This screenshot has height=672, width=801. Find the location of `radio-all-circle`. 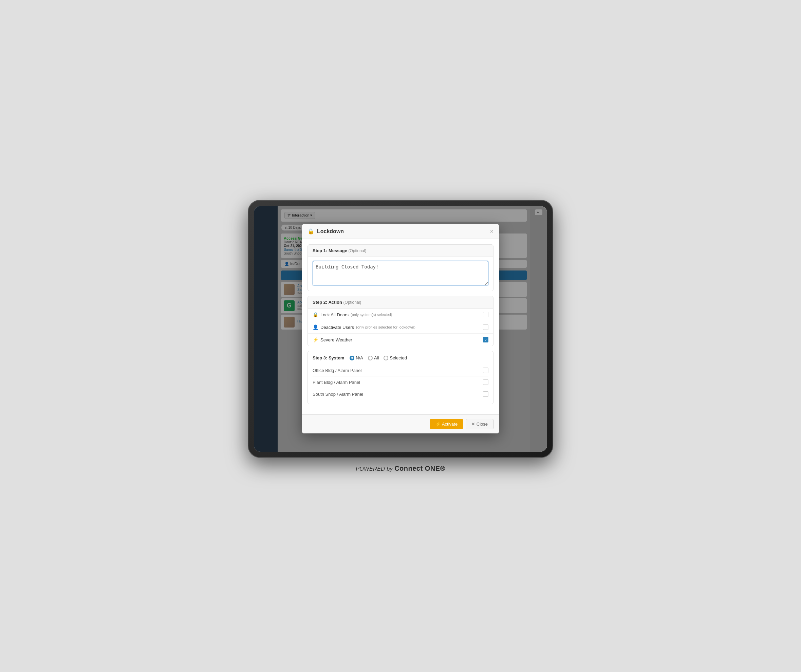

radio-all-circle is located at coordinates (370, 358).